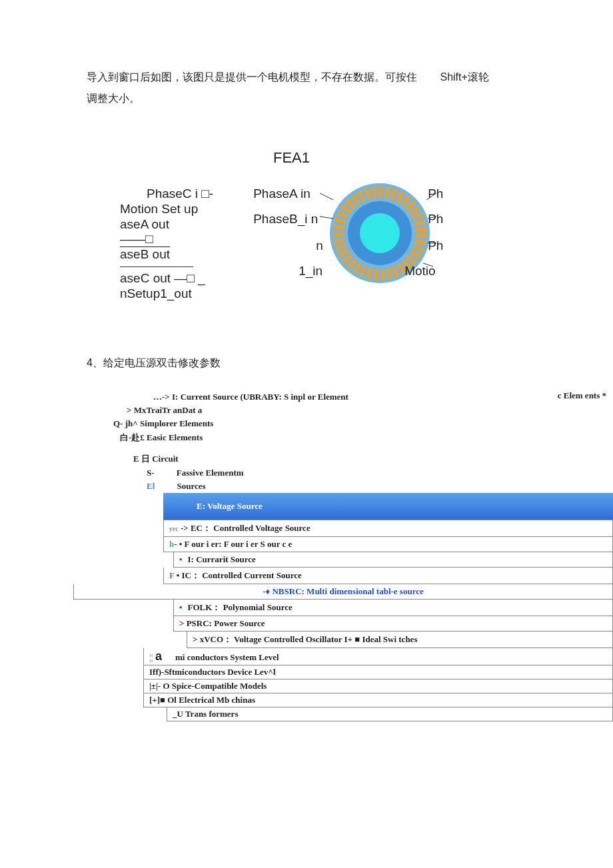 This screenshot has height=868, width=613. Describe the element at coordinates (306, 410) in the screenshot. I see `tree-mxtrai: > MxTraiTr anDat a` at that location.